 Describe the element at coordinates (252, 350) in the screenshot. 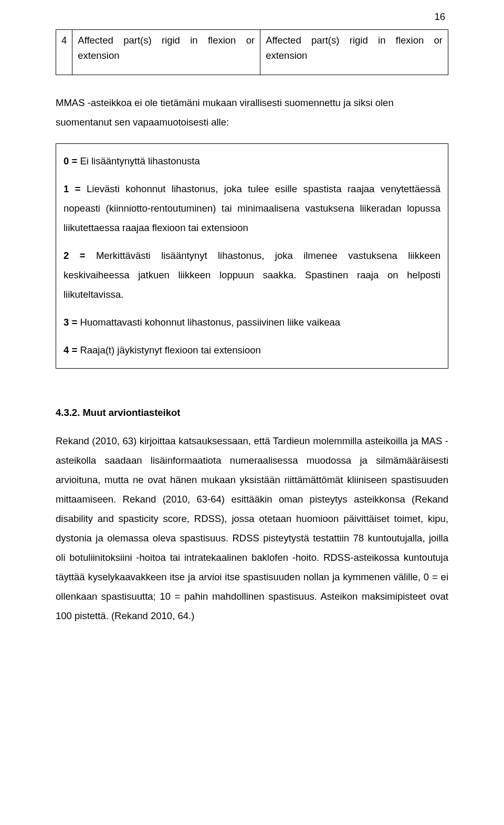

I see `scale-item-4: 4 = Raaja(t) jäykistynyt flexioon tai ex…` at that location.